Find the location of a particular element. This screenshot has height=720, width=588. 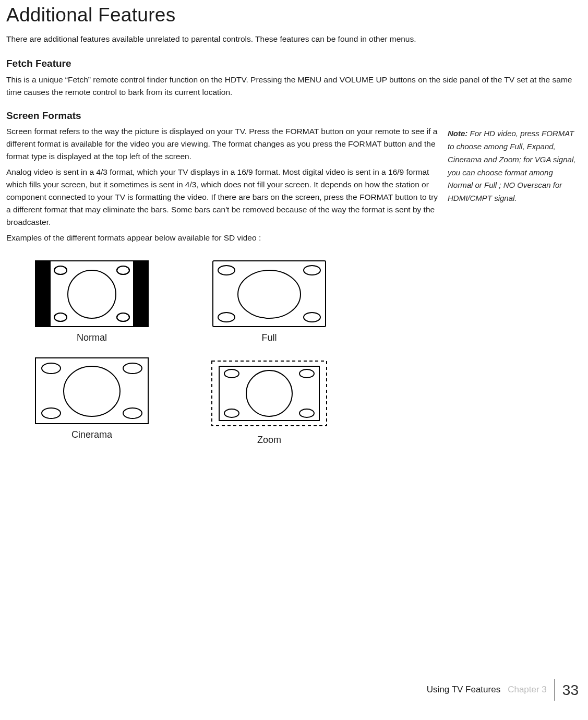

diagram-normal-icon is located at coordinates (92, 294).